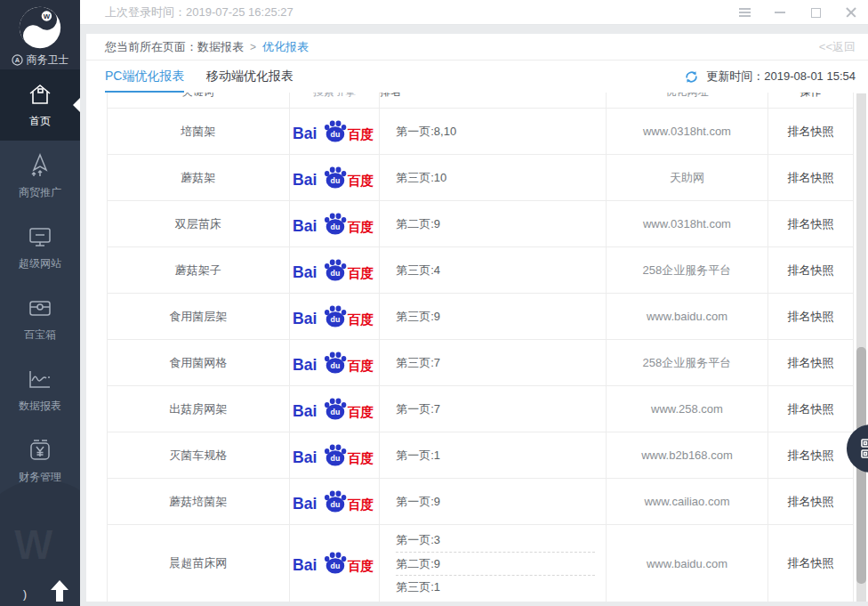  Describe the element at coordinates (40, 105) in the screenshot. I see `sidebar-item-home: 首页` at that location.